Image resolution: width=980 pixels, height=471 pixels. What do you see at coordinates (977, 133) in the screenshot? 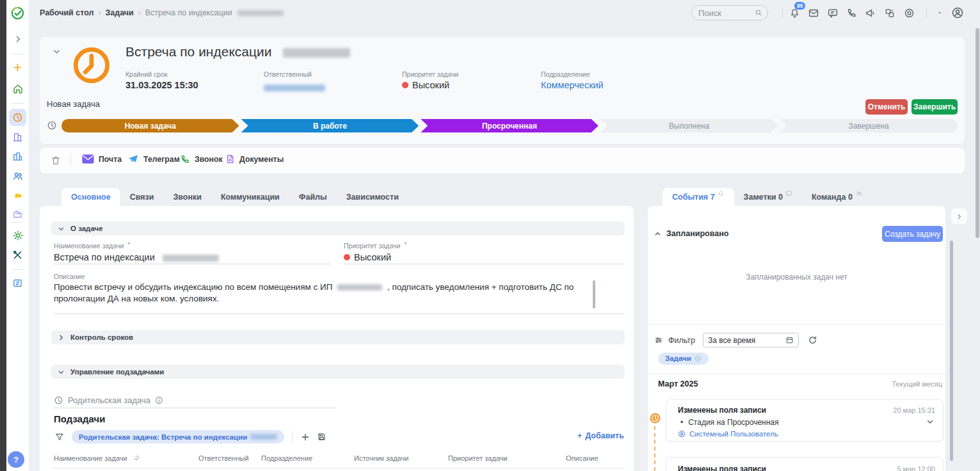
I see `page-scrollbar` at bounding box center [977, 133].